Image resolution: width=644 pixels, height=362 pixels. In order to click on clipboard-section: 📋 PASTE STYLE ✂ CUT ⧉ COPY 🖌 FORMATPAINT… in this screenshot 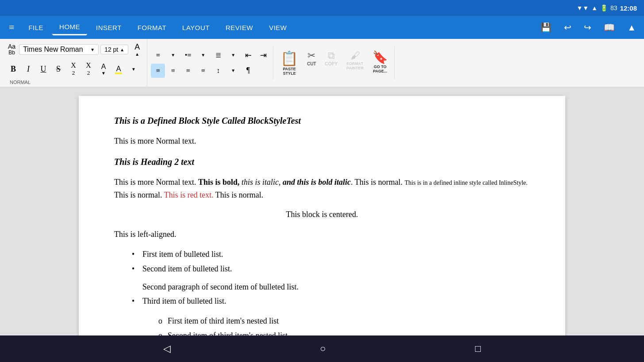, I will do `click(334, 63)`.